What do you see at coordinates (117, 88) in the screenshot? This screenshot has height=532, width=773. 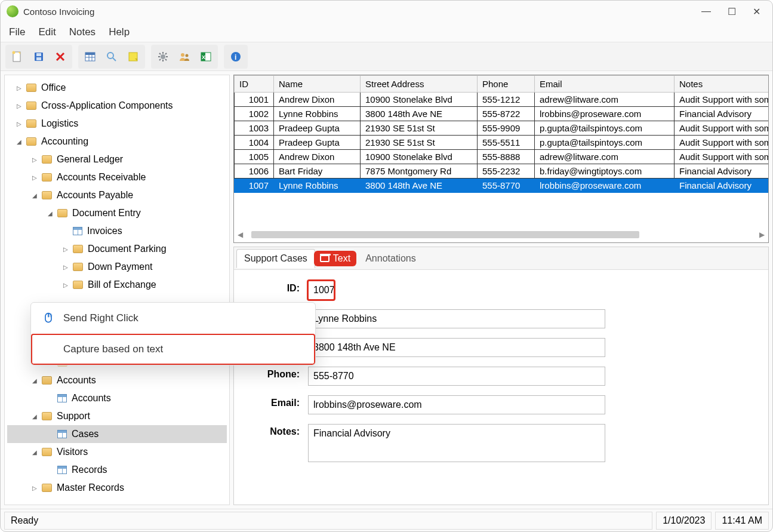 I see `tree-office: ▷Office` at bounding box center [117, 88].